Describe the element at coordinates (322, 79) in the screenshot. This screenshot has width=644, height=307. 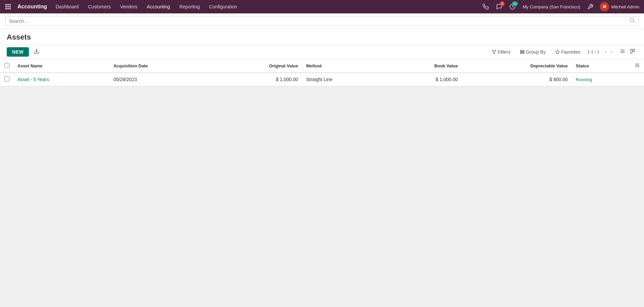
I see `table-row: Asset - 5 Years 05/28/2023 $ 1,000.00 St…` at that location.